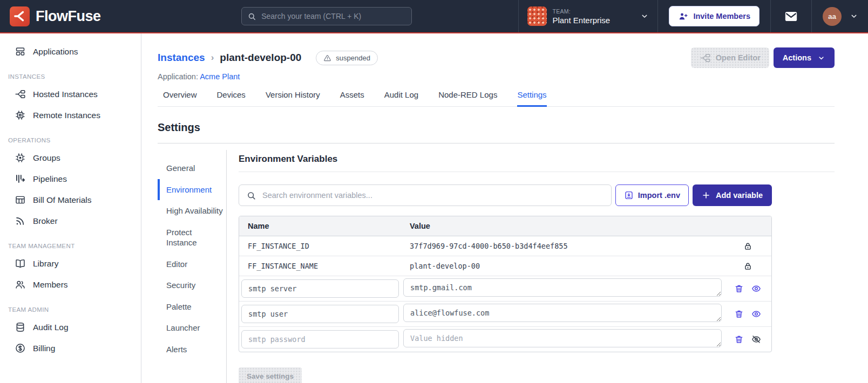 The height and width of the screenshot is (383, 868). I want to click on groups-icon, so click(21, 158).